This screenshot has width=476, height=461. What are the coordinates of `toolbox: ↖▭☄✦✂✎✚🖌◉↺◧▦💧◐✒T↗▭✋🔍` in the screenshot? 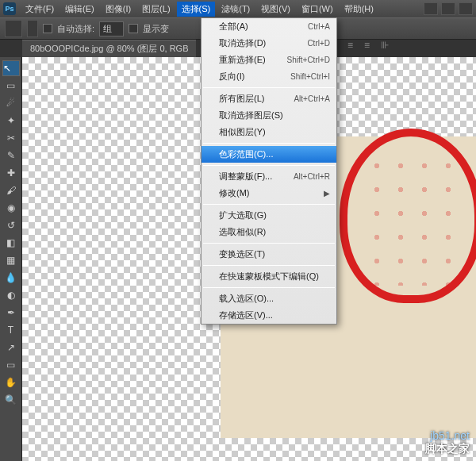 It's located at (11, 259).